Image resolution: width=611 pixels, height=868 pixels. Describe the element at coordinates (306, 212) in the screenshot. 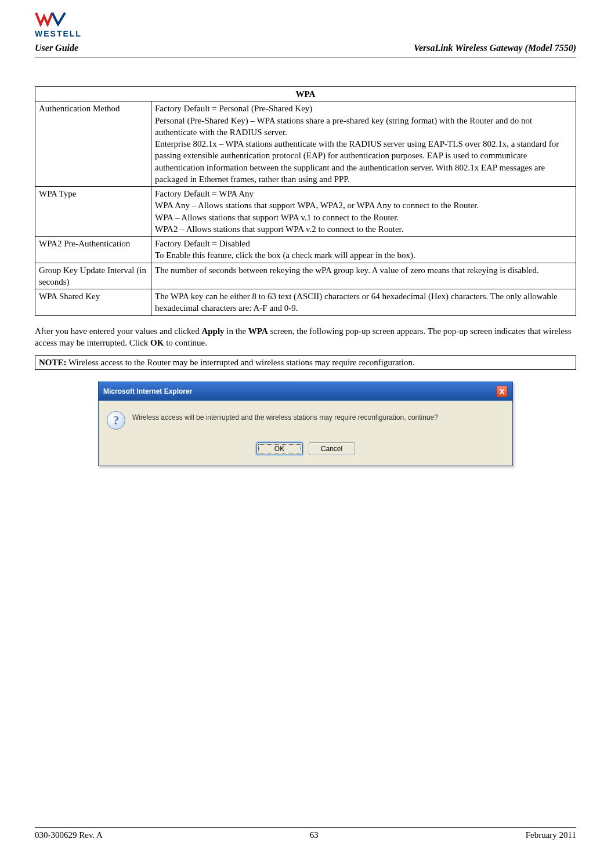

I see `table-row: WPA TypeFactory Default = WPA AnyWPA Any…` at that location.